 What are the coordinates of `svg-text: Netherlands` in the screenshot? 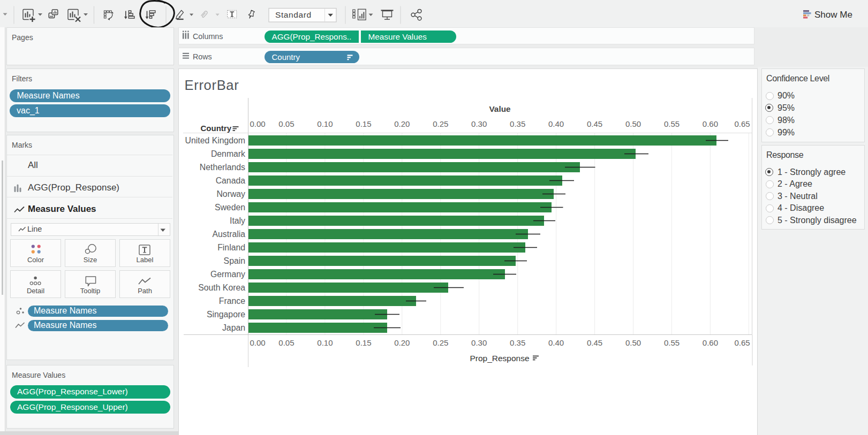 It's located at (223, 167).